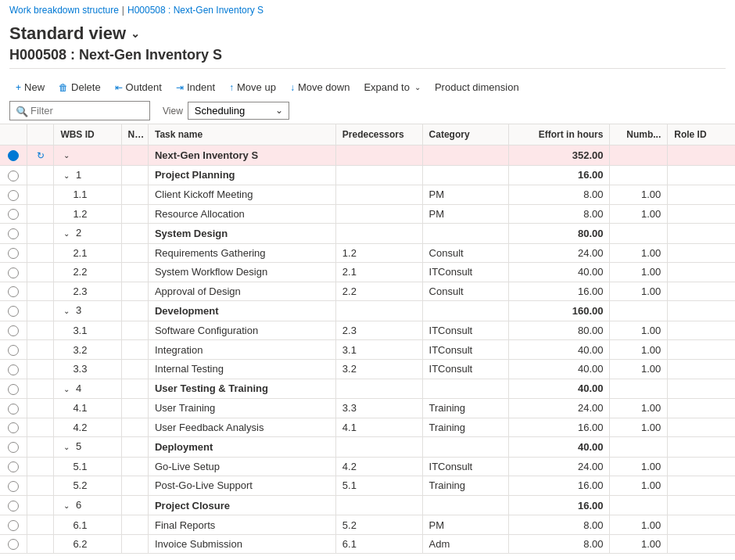  Describe the element at coordinates (242, 311) in the screenshot. I see `cell-task: Development` at that location.